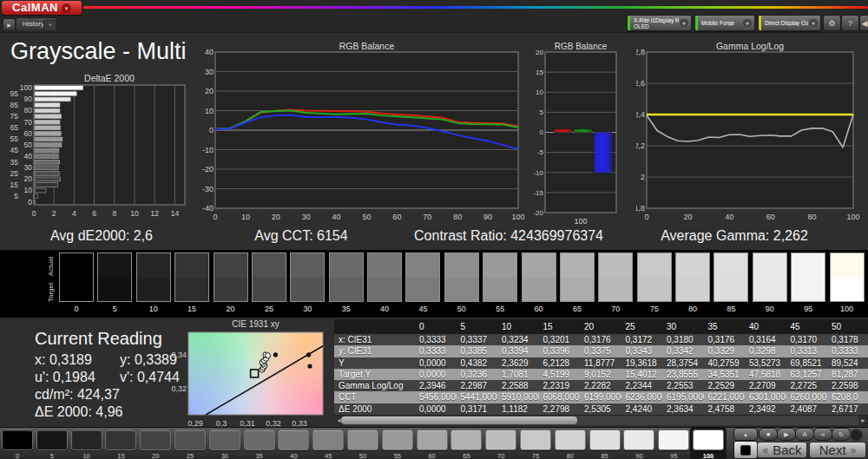 The width and height of the screenshot is (868, 459). I want to click on scrollbar-thumb, so click(459, 420).